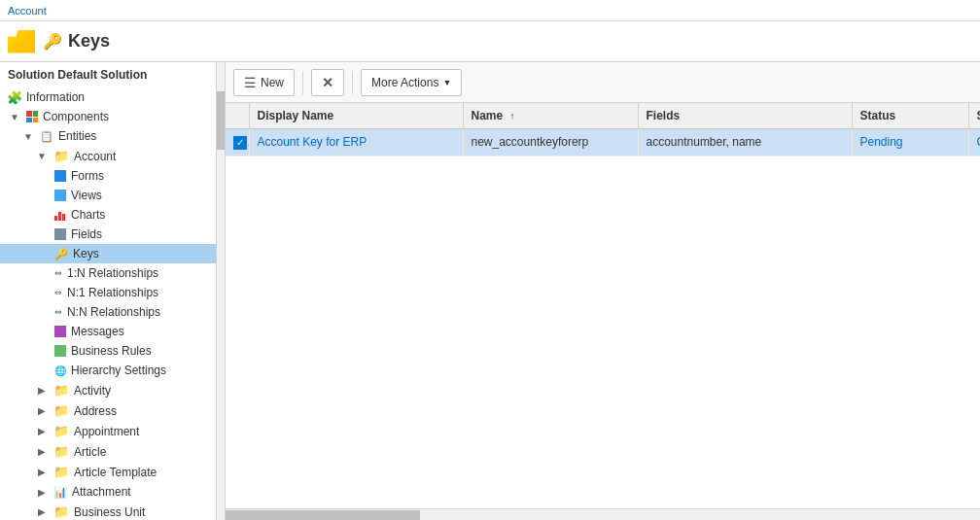 This screenshot has width=980, height=520. Describe the element at coordinates (113, 472) in the screenshot. I see `sidebar-item-article-template: ▶ 📁 Article Template` at that location.